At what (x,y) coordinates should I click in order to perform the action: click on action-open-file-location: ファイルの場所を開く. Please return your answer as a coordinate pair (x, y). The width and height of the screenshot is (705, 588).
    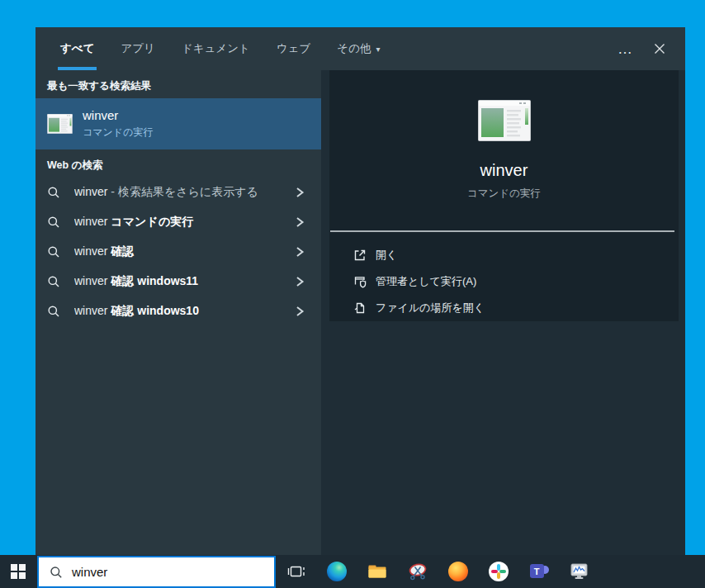
    Looking at the image, I should click on (504, 308).